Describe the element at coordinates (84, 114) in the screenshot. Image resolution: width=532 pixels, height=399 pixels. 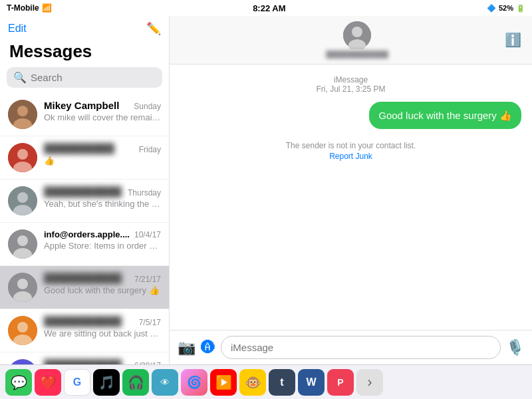
I see `list-item: Mikey Campbell Sunday Ok mike will cover…` at that location.